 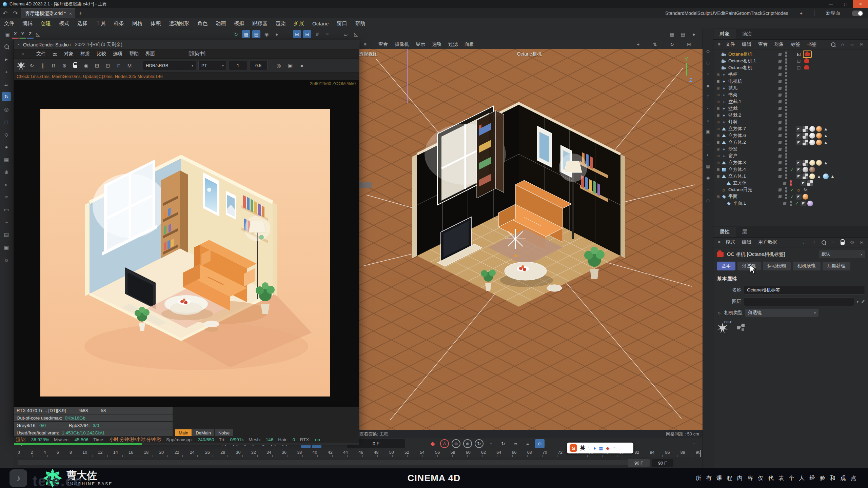 I want to click on cube-primitive-icon: ◻, so click(x=6, y=122).